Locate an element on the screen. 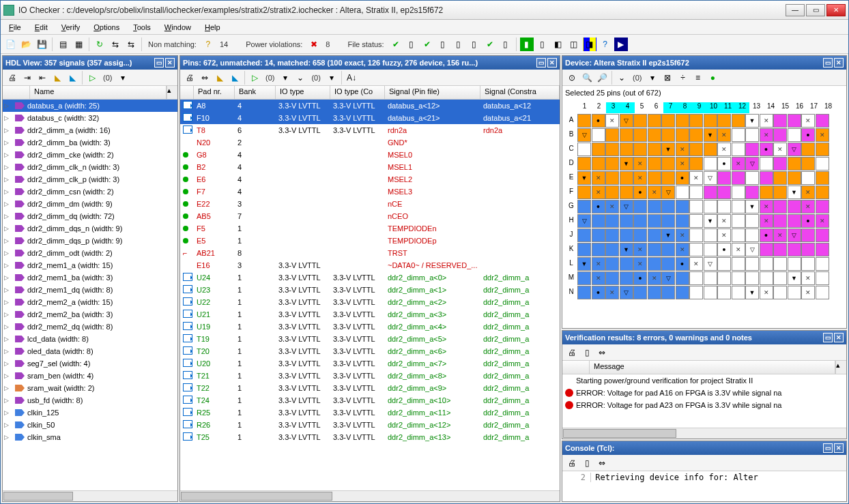 Image resolution: width=849 pixels, height=504 pixels. hdl-signal-row: ▷sram_wait (width: 2) is located at coordinates (90, 388).